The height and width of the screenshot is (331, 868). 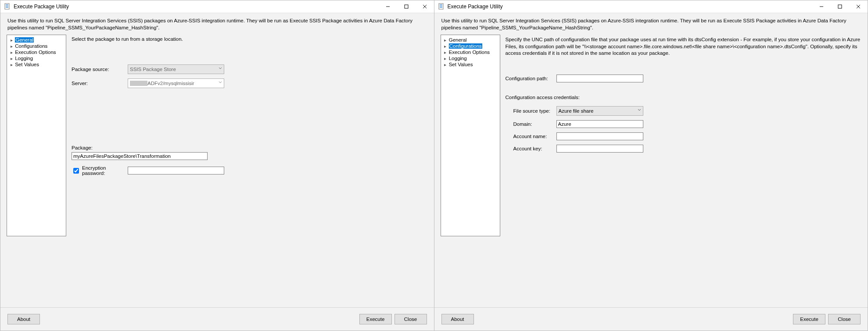 I want to click on label-file-source-type: File source type:, so click(x=535, y=111).